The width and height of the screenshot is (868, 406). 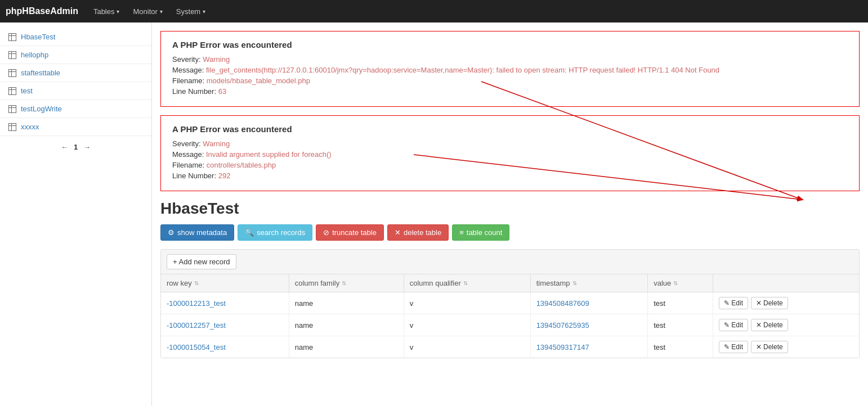 What do you see at coordinates (786, 283) in the screenshot?
I see `th-actions` at bounding box center [786, 283].